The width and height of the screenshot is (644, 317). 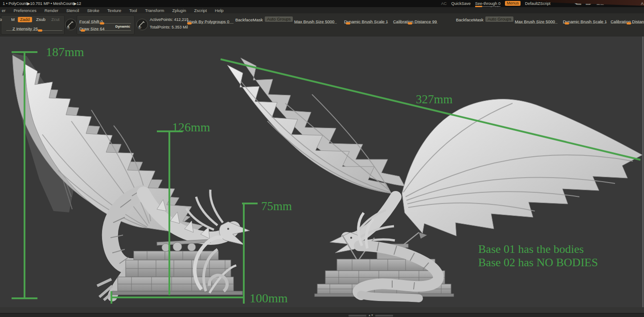 I want to click on calibration-distance-slider-2: Calibration Distance 186.76046, so click(x=628, y=20).